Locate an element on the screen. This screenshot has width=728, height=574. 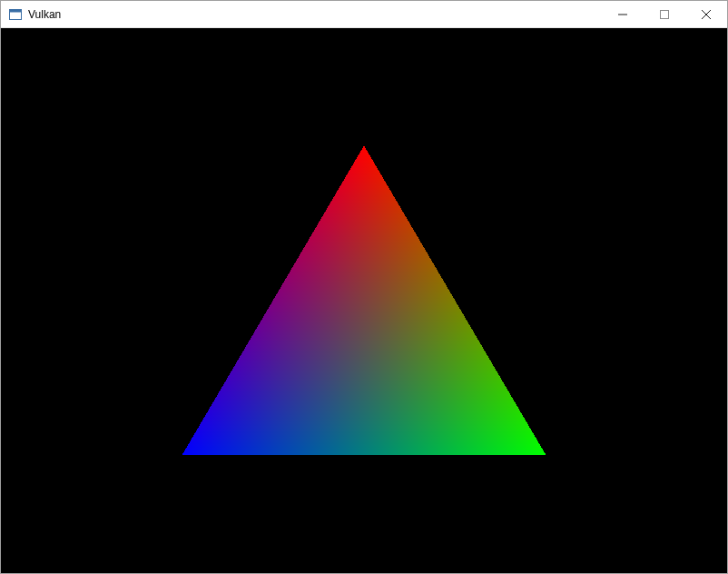
maximize-button is located at coordinates (664, 15).